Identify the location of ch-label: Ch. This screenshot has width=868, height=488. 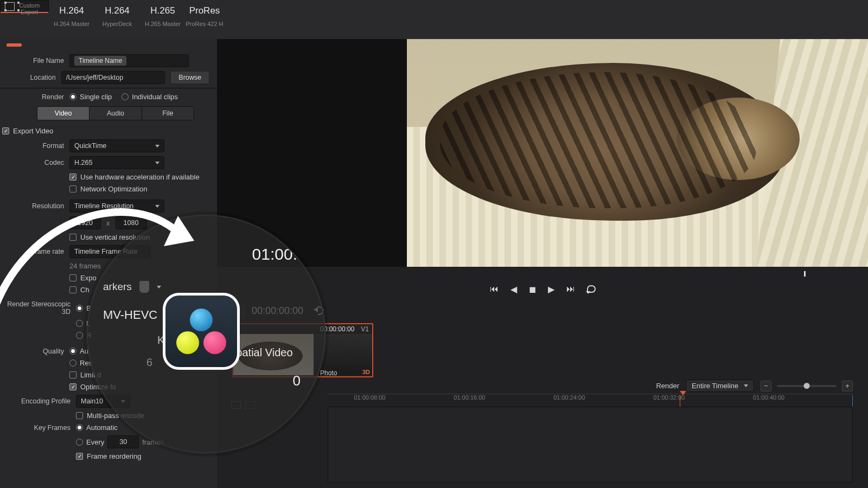
(85, 290).